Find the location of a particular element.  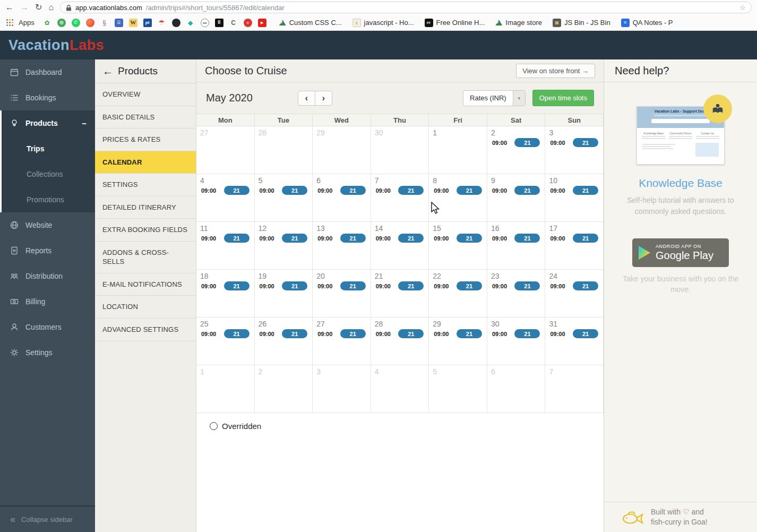

collapse-minus-icon: − is located at coordinates (84, 123).